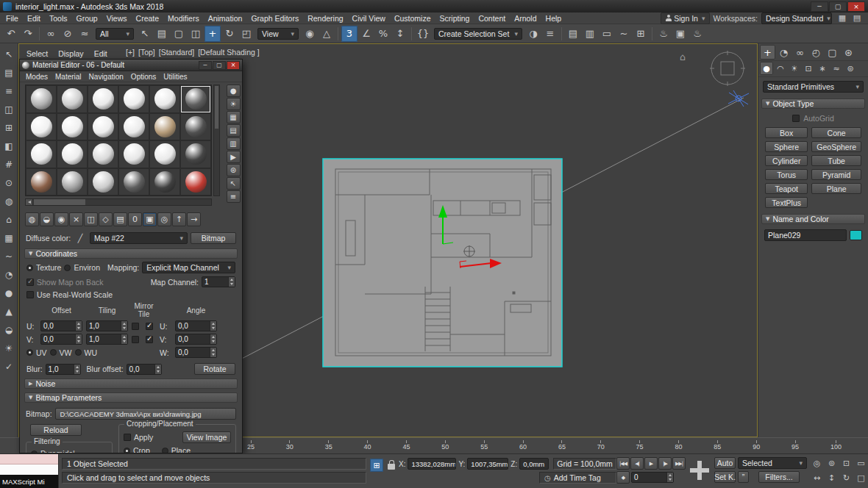 Image resolution: width=868 pixels, height=488 pixels. Describe the element at coordinates (179, 219) in the screenshot. I see `go-to-parent-icon: ↑` at that location.